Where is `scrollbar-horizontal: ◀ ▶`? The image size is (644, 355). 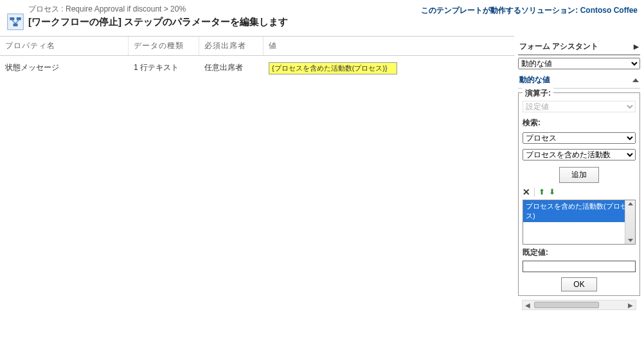 scrollbar-horizontal: ◀ ▶ is located at coordinates (579, 305).